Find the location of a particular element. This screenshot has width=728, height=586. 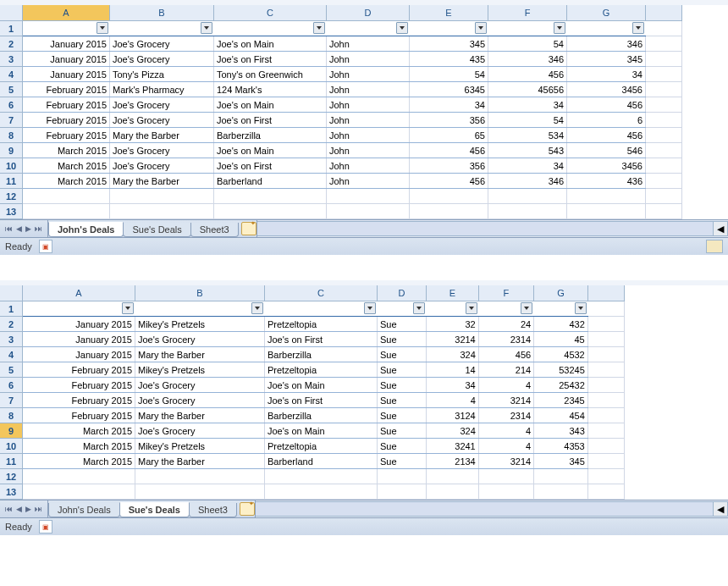

cell: 45656 is located at coordinates (528, 90).